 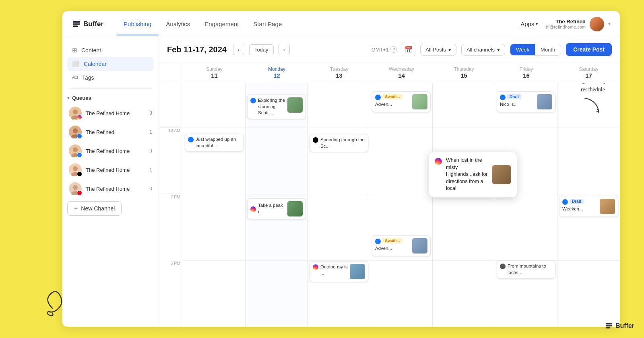 What do you see at coordinates (526, 102) in the screenshot?
I see `post-card-friday-1: Draft Nico is...` at bounding box center [526, 102].